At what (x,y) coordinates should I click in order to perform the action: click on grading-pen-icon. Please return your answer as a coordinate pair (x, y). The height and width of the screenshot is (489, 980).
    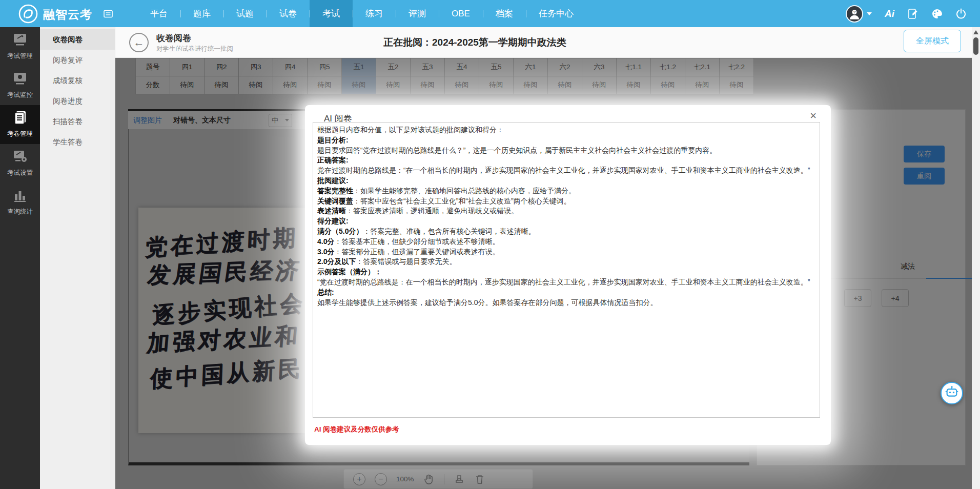
    Looking at the image, I should click on (913, 14).